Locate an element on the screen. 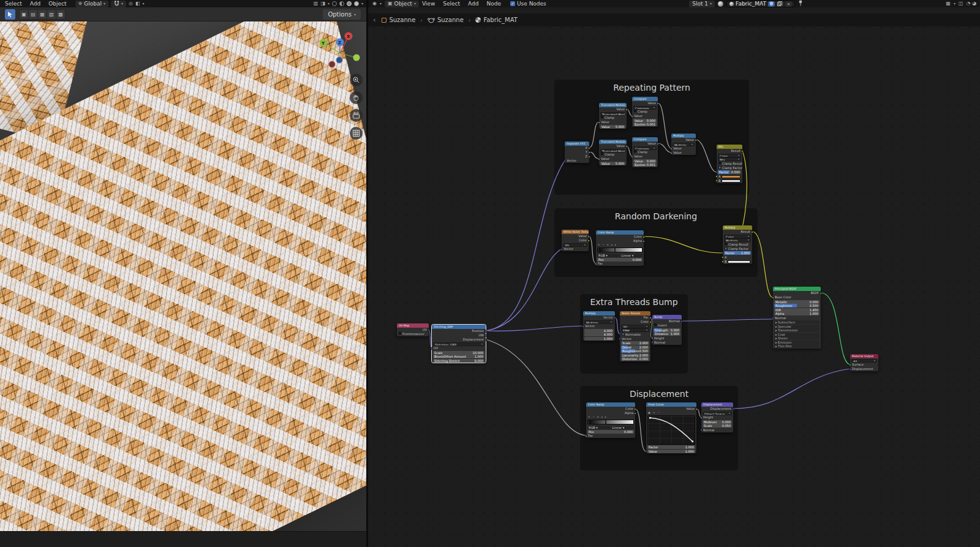  checkbox-invert: Invert is located at coordinates (667, 326).